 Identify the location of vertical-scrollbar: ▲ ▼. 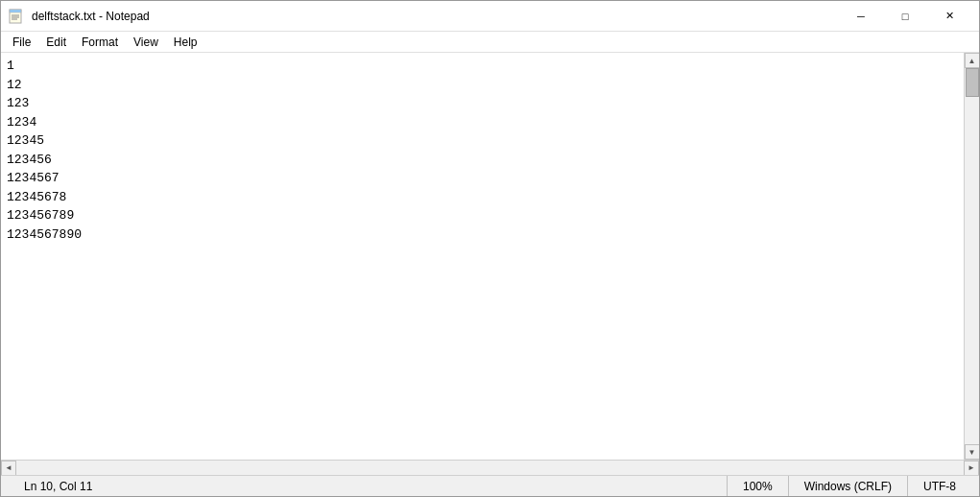
(971, 256).